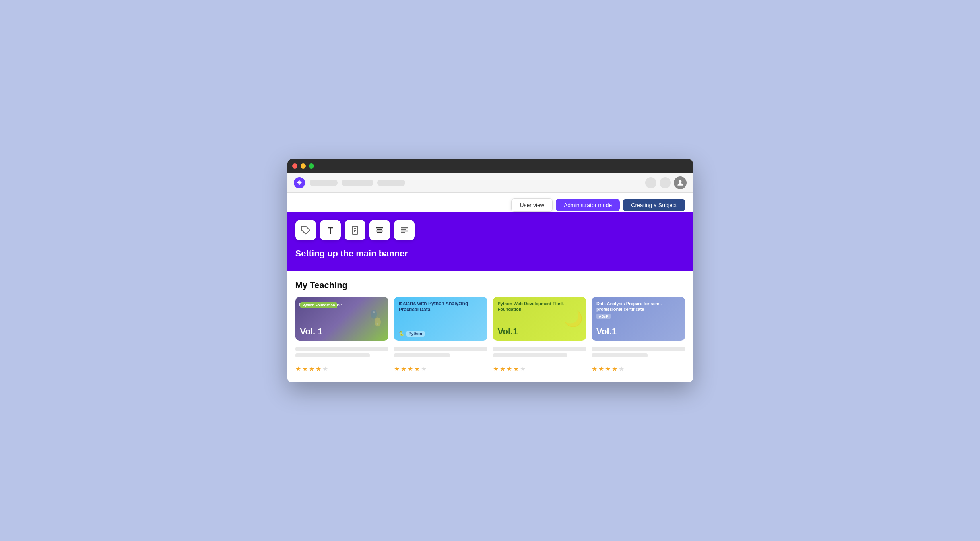 The image size is (980, 541). I want to click on course-card-3: Python Web Development Flask Foundation …, so click(540, 319).